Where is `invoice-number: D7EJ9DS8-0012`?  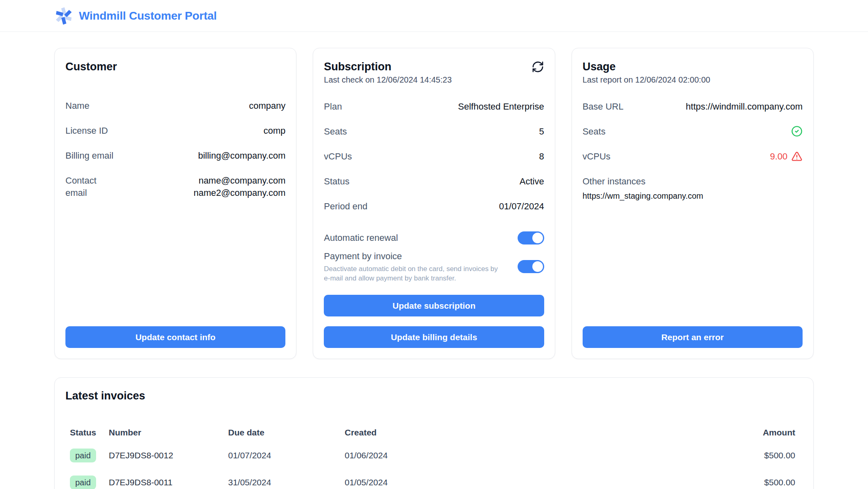
invoice-number: D7EJ9DS8-0012 is located at coordinates (168, 455).